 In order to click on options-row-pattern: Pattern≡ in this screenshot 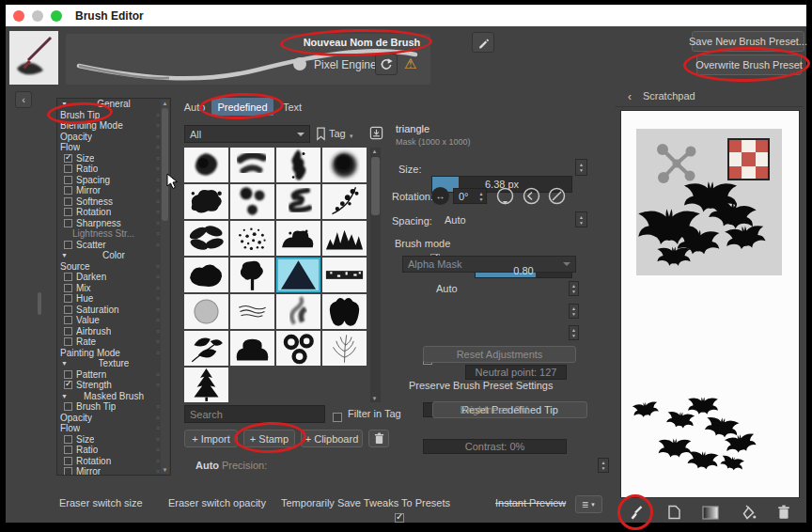, I will do `click(114, 375)`.